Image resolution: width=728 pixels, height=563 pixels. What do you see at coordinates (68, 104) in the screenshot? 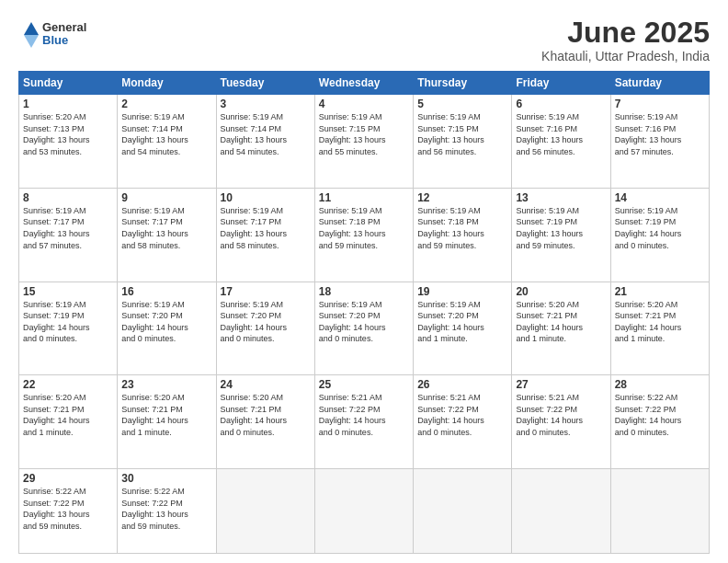
I see `day-number: 1` at bounding box center [68, 104].